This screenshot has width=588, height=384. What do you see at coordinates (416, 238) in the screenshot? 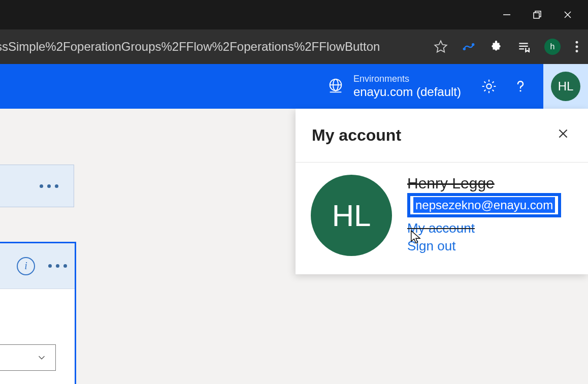
I see `mouse-cursor-icon` at bounding box center [416, 238].